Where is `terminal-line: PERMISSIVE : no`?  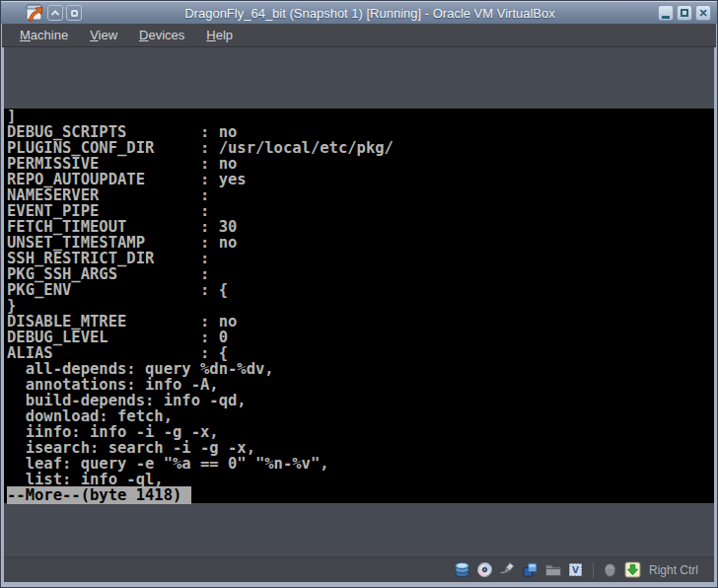
terminal-line: PERMISSIVE : no is located at coordinates (359, 164).